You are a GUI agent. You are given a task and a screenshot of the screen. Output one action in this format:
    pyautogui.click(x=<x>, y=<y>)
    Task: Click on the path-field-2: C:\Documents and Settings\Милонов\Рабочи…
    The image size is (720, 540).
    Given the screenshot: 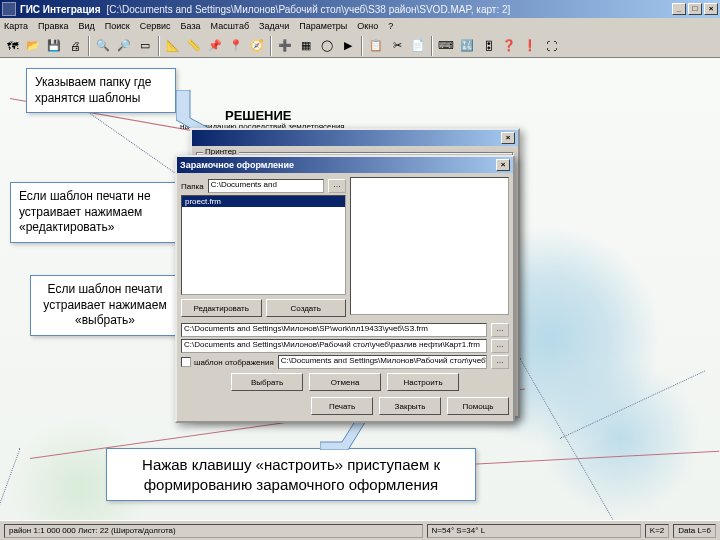 What is the action you would take?
    pyautogui.click(x=334, y=346)
    